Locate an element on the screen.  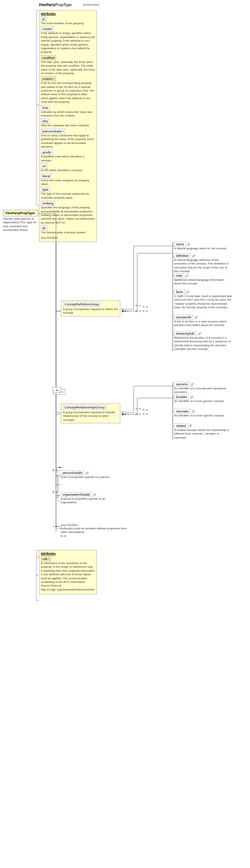
organisation-details-icon: 🔗 is located at coordinates (95, 495).